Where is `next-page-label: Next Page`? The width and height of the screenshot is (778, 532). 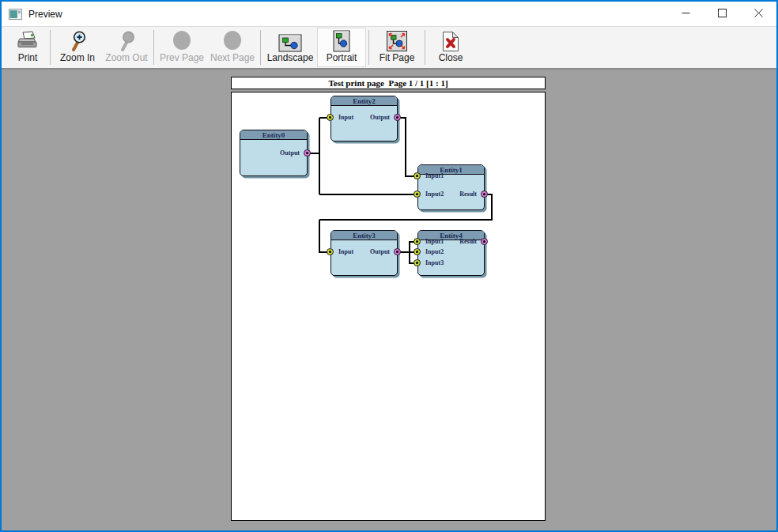 next-page-label: Next Page is located at coordinates (232, 58).